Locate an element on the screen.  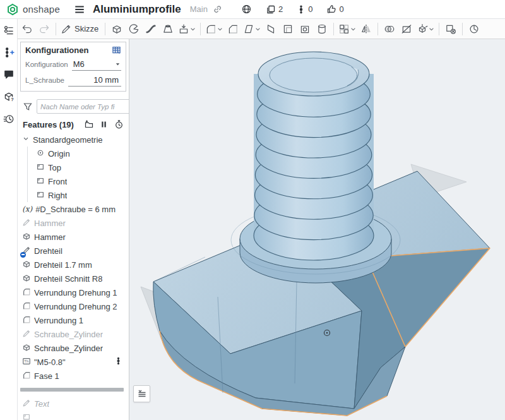
boolean-tool-button is located at coordinates (389, 29).